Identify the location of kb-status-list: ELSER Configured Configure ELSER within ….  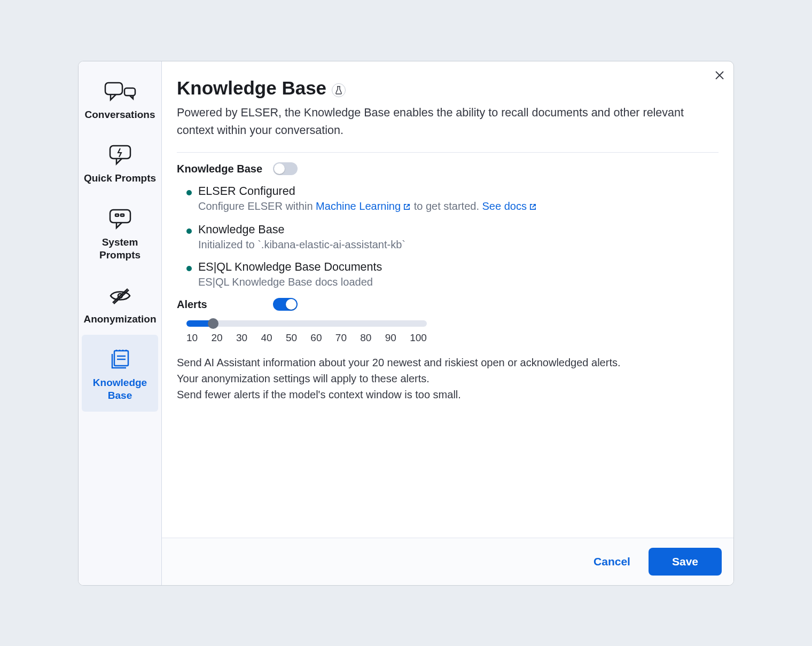
(448, 237).